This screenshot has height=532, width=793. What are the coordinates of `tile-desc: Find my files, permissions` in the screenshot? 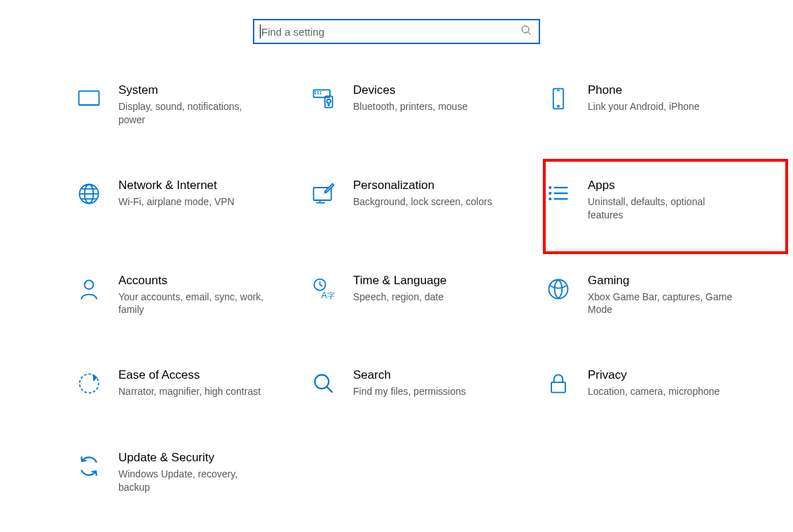 It's located at (409, 392).